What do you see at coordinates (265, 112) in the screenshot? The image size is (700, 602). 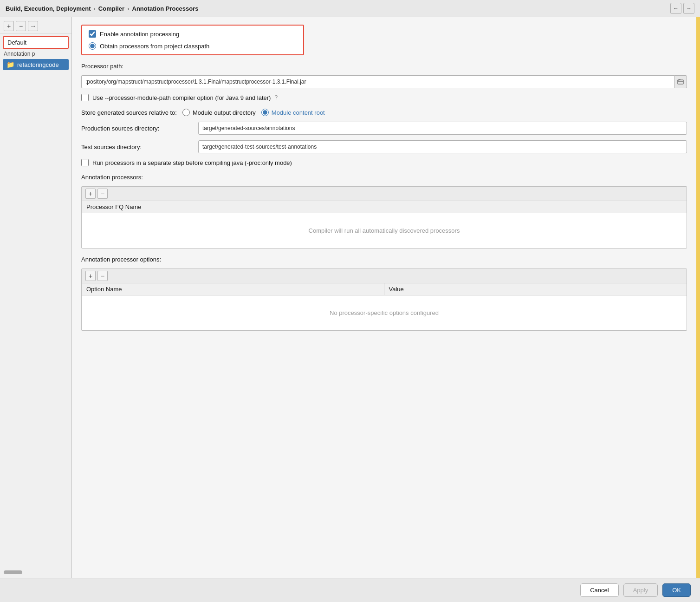 I see `module-content-radio` at bounding box center [265, 112].